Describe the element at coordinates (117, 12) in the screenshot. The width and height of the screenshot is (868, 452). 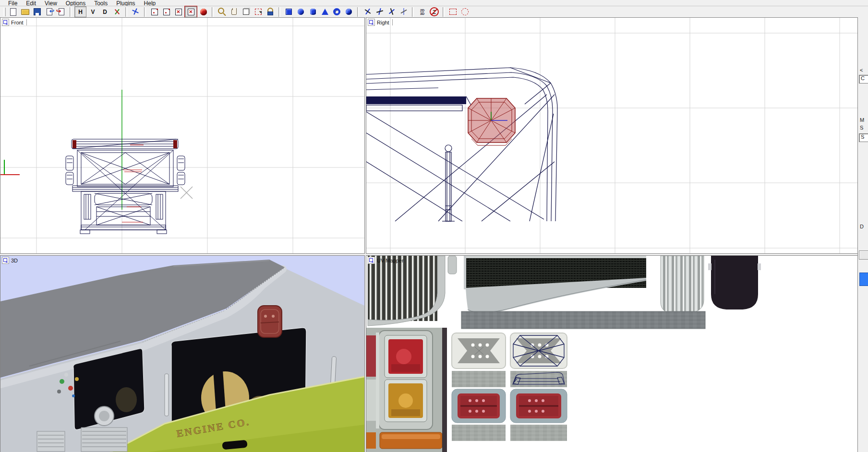
I see `axis-triad-button` at that location.